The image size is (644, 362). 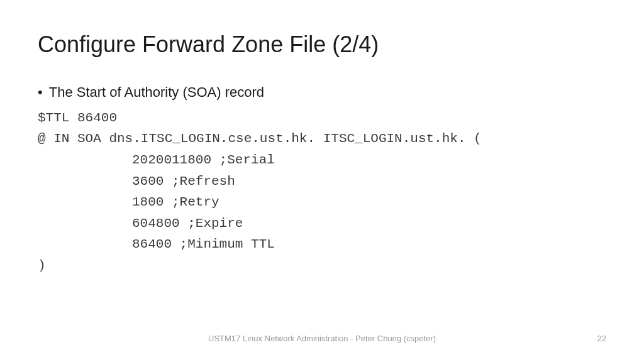 I want to click on footer-text: USTM17 Linux Network Administration - Pe…, so click(x=322, y=338).